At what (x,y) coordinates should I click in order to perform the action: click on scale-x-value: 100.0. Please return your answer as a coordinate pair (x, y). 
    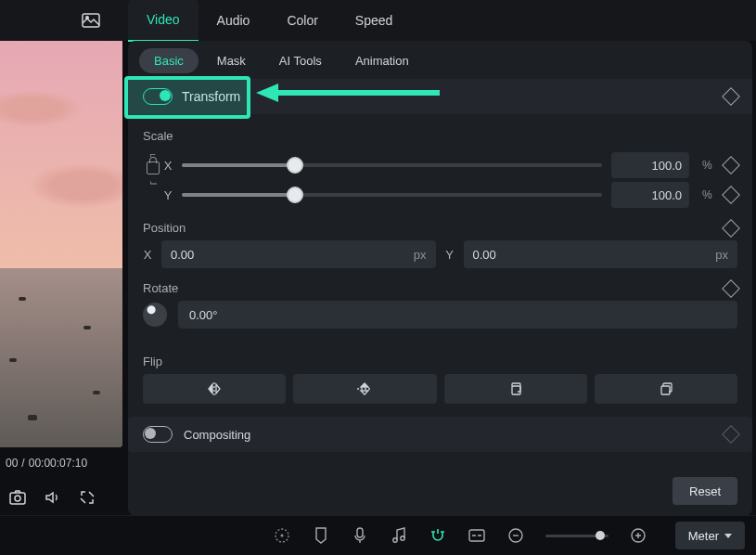
    Looking at the image, I should click on (650, 165).